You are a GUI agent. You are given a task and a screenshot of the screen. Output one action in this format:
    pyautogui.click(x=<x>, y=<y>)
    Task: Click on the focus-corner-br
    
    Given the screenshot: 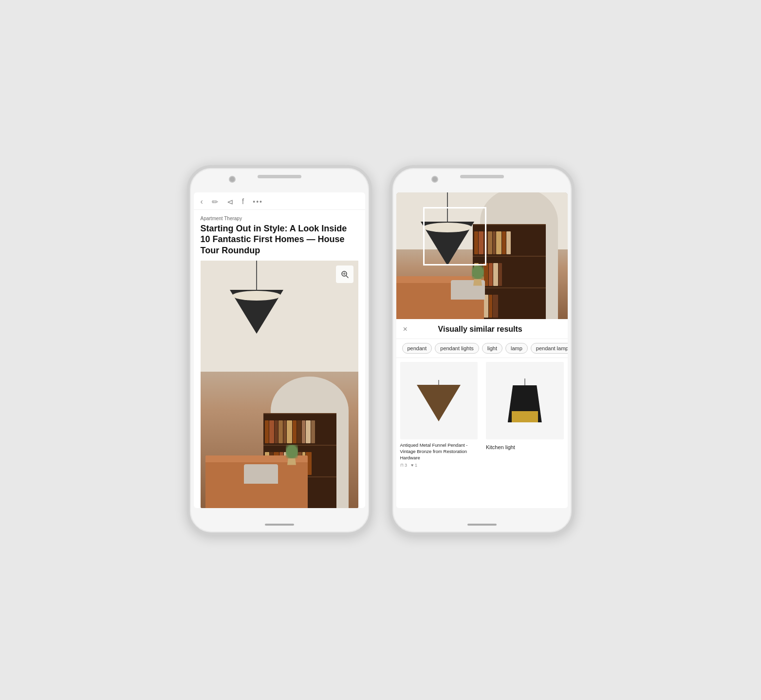 What is the action you would take?
    pyautogui.click(x=483, y=262)
    